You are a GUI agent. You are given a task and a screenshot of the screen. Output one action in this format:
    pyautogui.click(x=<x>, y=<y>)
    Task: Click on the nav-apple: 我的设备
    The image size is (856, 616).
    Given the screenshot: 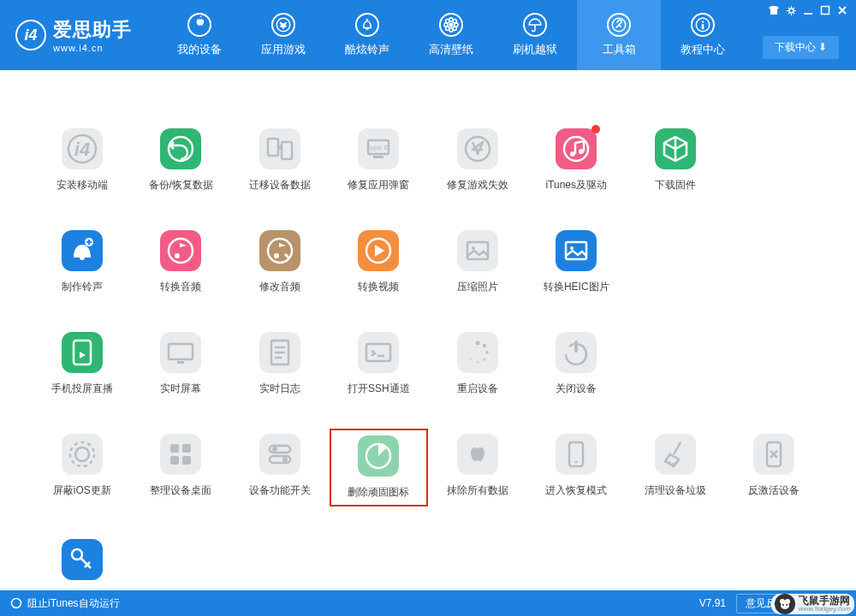 What is the action you would take?
    pyautogui.click(x=199, y=35)
    